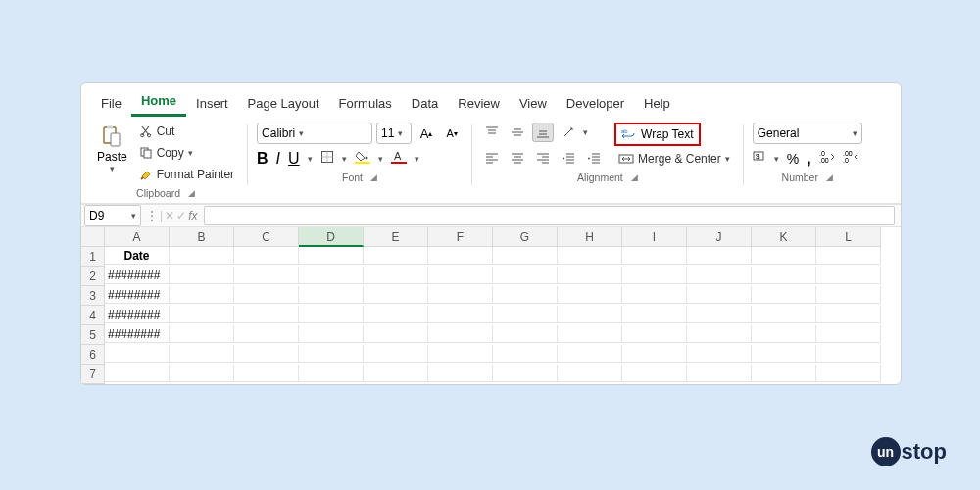  Describe the element at coordinates (181, 216) in the screenshot. I see `enter-icon: ✓` at that location.